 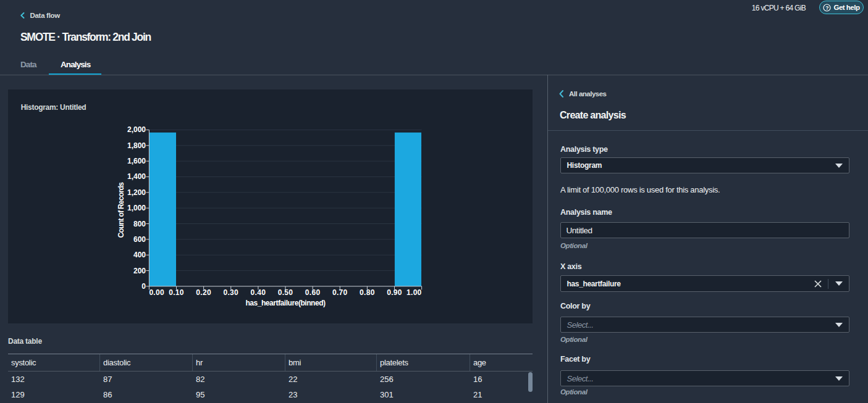 What do you see at coordinates (177, 293) in the screenshot?
I see `svg-text: 0.10` at bounding box center [177, 293].